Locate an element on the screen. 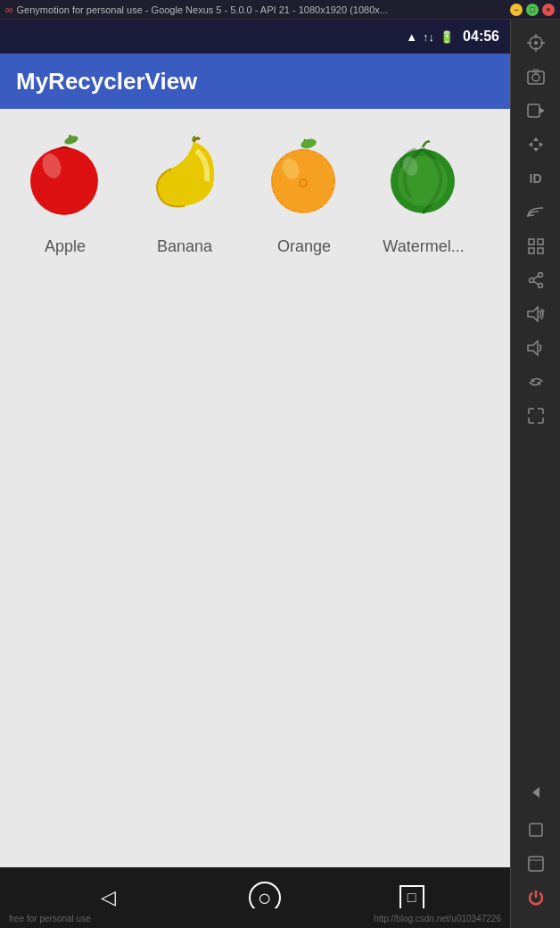  share-icon is located at coordinates (536, 280).